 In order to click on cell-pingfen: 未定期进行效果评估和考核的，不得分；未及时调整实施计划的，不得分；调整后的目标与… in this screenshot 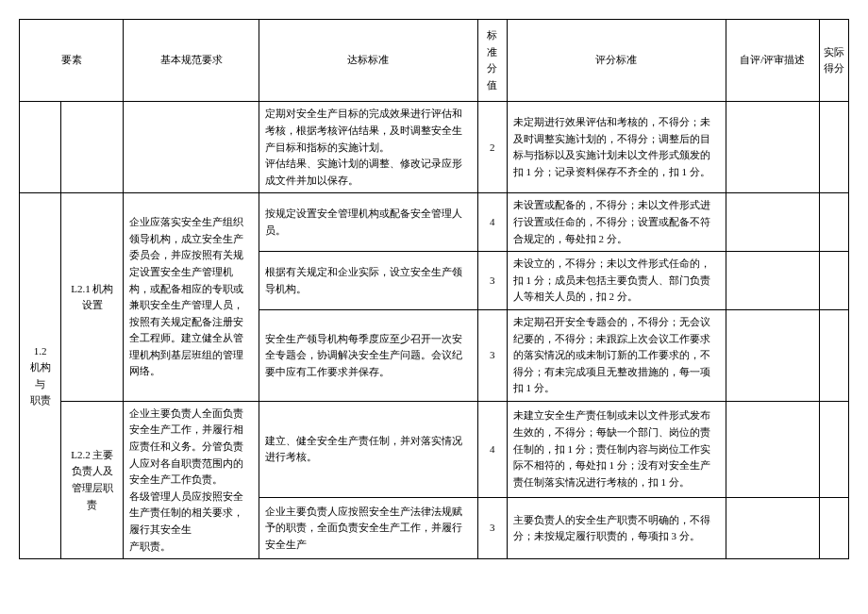, I will do `click(616, 147)`.